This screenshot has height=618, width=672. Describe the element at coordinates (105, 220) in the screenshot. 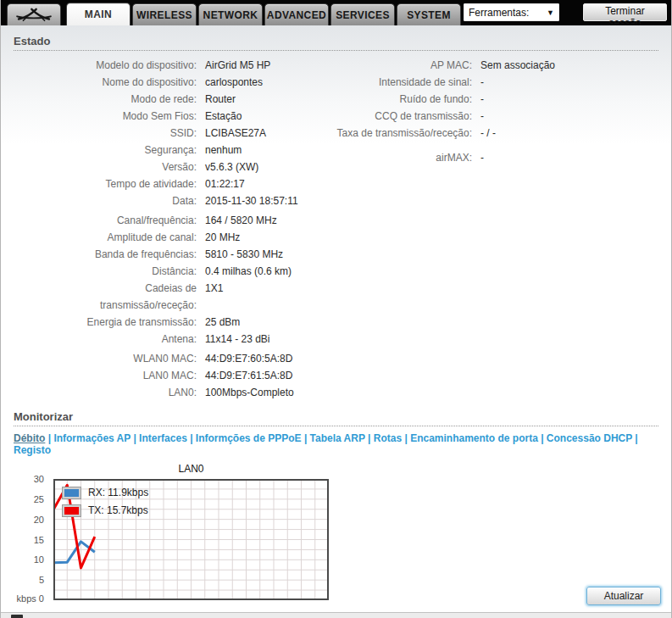

I see `status-label: Canal/frequência:` at that location.